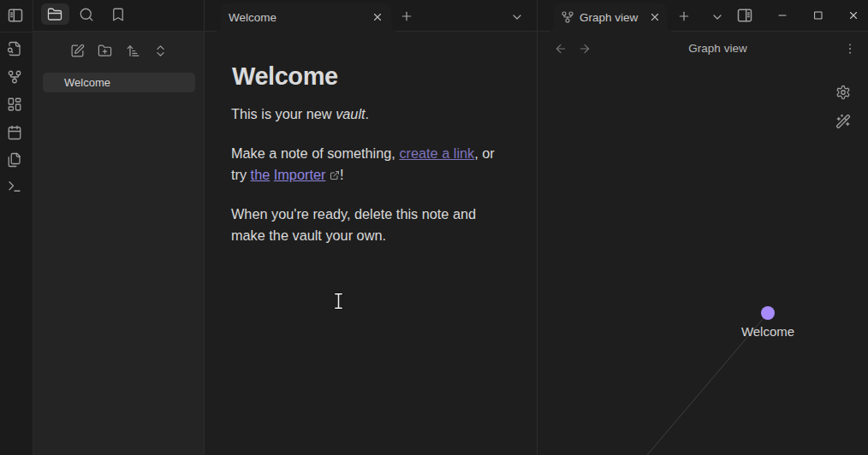  Describe the element at coordinates (768, 332) in the screenshot. I see `svg-text: Welcome` at that location.